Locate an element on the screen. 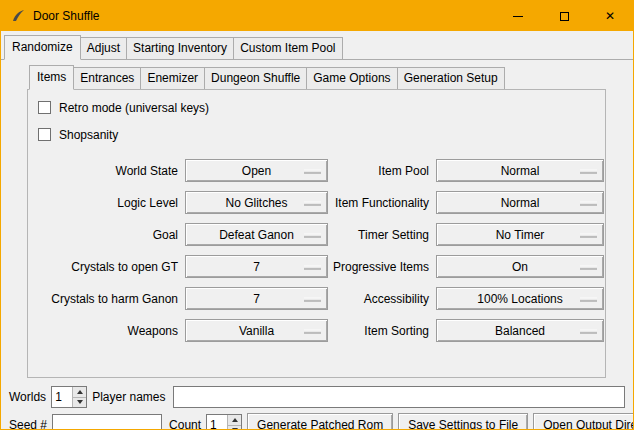  dropdown-crystals-harm-ganon: 7 is located at coordinates (256, 298).